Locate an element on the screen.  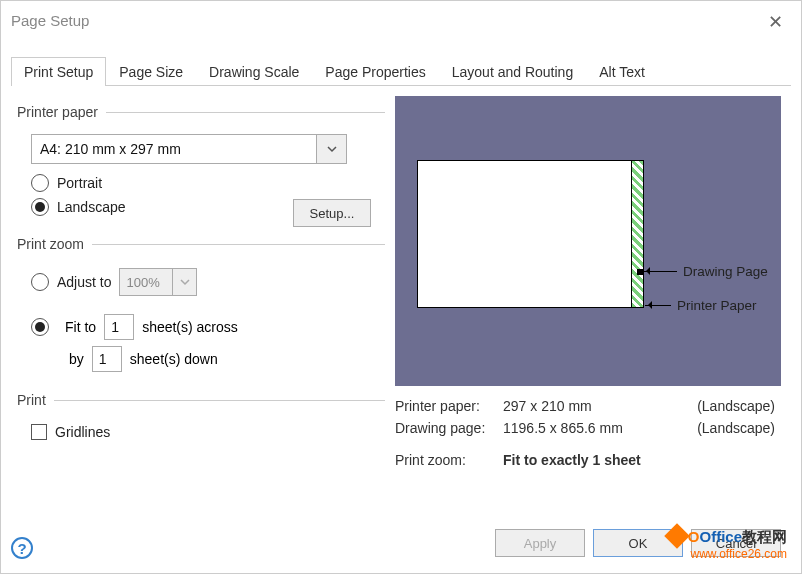
info-printer-paper-key: Printer paper: is located at coordinates (449, 406).